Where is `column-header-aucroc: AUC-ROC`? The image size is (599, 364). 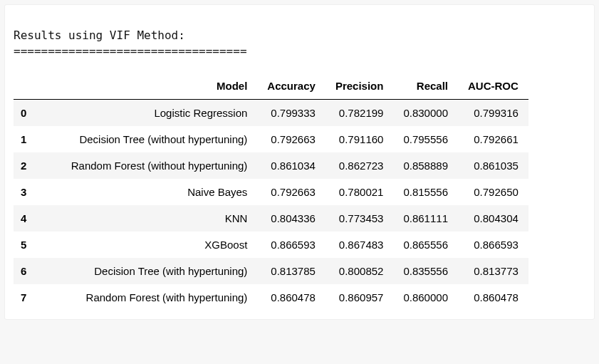 column-header-aucroc: AUC-ROC is located at coordinates (493, 86).